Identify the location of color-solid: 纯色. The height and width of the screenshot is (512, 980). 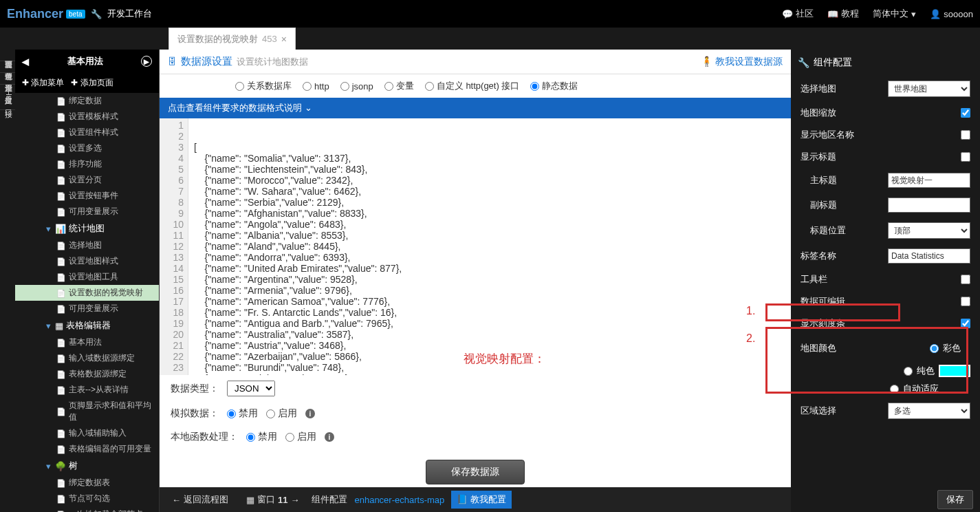
(886, 371).